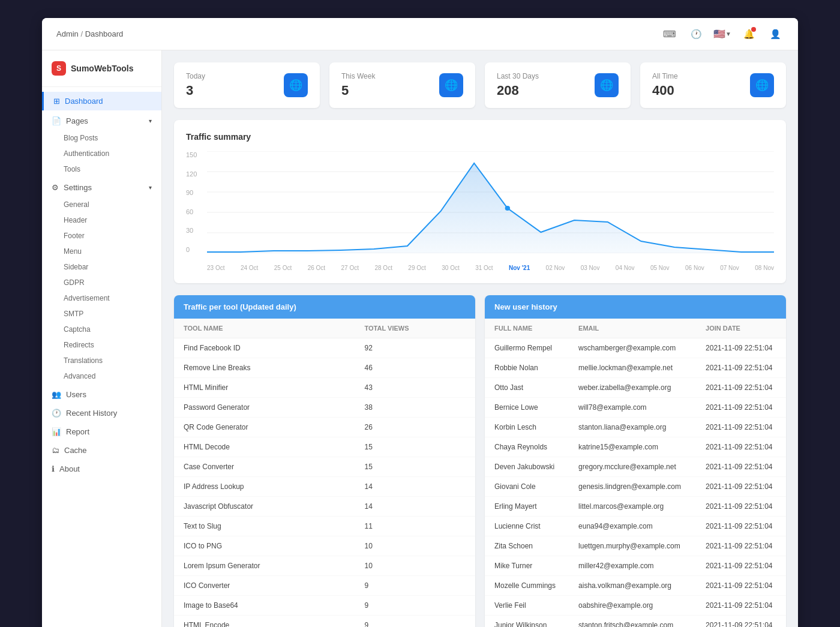 The width and height of the screenshot is (840, 627). Describe the element at coordinates (102, 469) in the screenshot. I see `sidebar-item-about: ℹ About` at that location.